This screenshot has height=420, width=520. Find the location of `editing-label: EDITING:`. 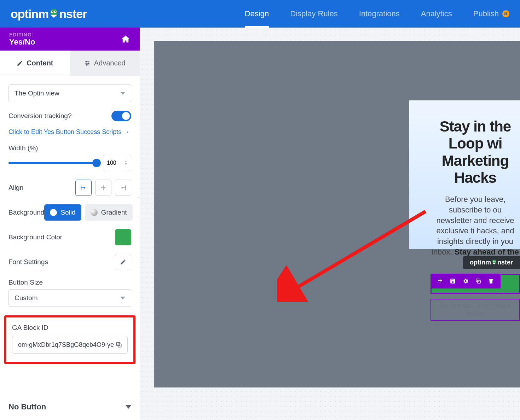

editing-label: EDITING: is located at coordinates (22, 35).